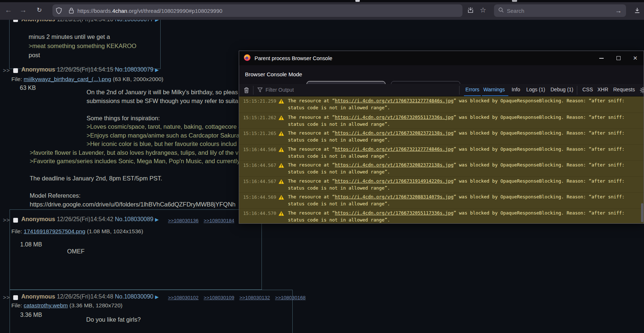 This screenshot has height=333, width=644. I want to click on settings-gear-icon, so click(642, 91).